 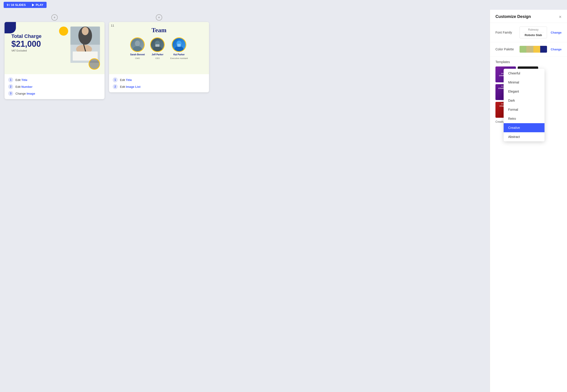 I want to click on templates-dropdown: Cheerful Minimal Elegant Dark Formal Ret…, so click(x=524, y=105).